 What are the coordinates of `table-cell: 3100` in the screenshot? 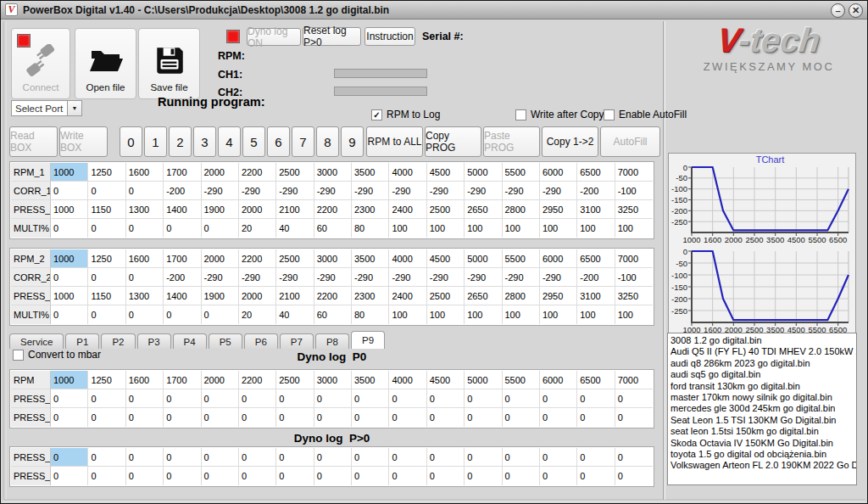 It's located at (596, 210).